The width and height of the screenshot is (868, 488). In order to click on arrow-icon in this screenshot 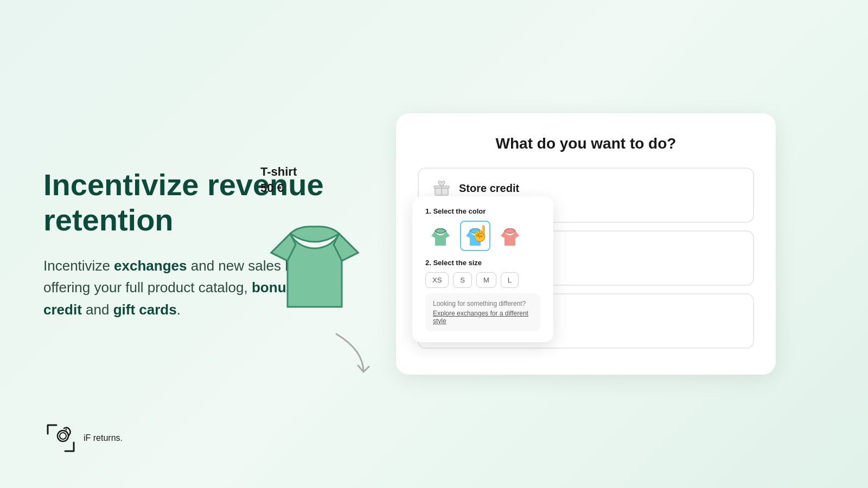, I will do `click(353, 356)`.